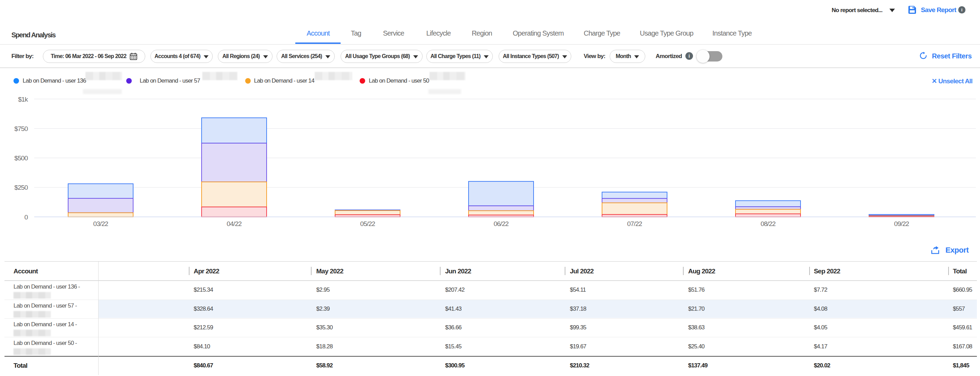 This screenshot has width=980, height=376. What do you see at coordinates (368, 224) in the screenshot?
I see `svg-text: 05/22` at bounding box center [368, 224].